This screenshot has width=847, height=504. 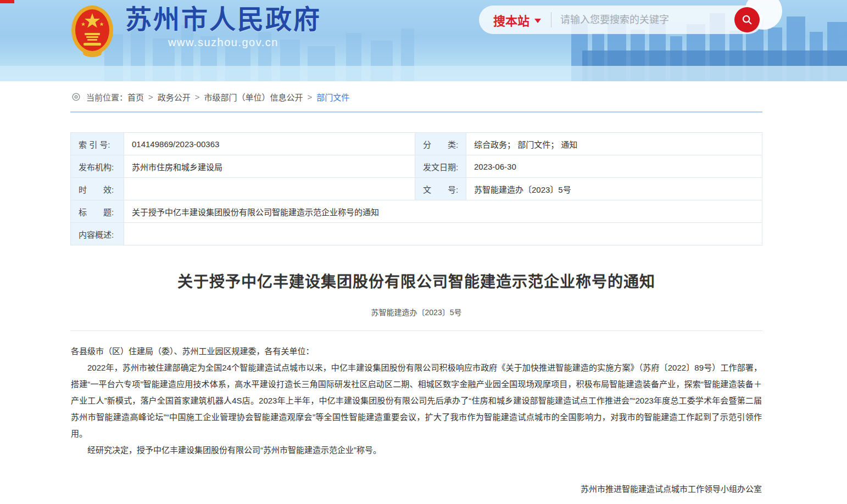 I want to click on table-row: 标 题: 关于授予中亿丰建设集团股份有限公司智能建造示范企业称号的通知, so click(x=416, y=212).